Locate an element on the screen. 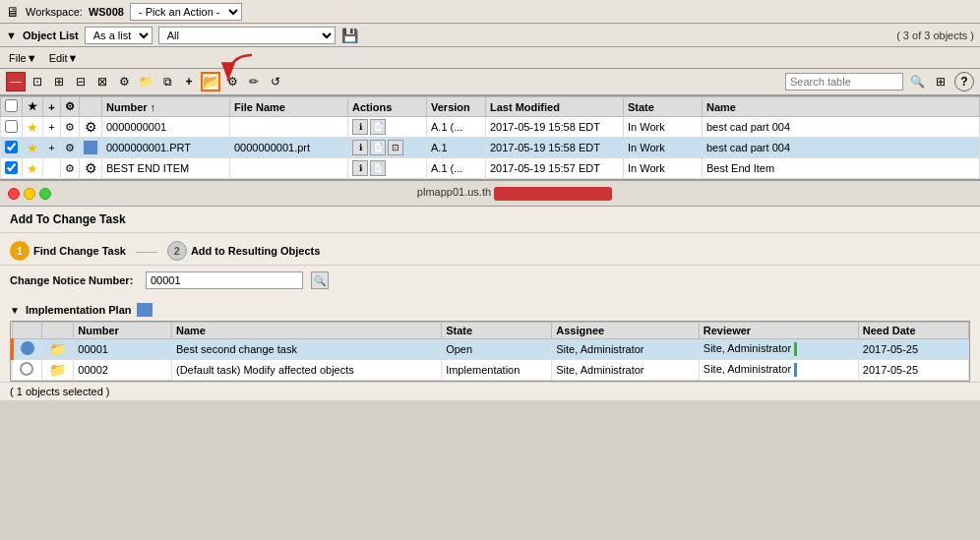 The width and height of the screenshot is (980, 540). reviewer-bar-blue is located at coordinates (795, 370).